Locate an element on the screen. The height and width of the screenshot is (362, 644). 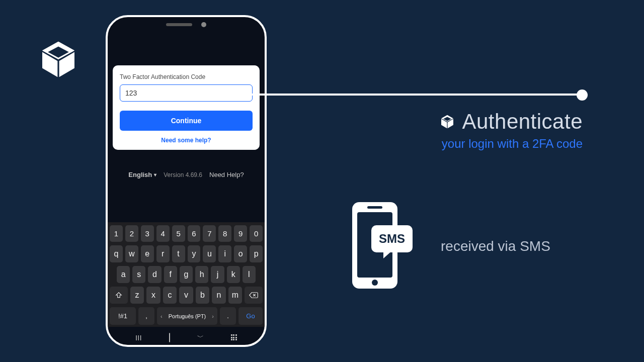
language-label: English is located at coordinates (140, 175).